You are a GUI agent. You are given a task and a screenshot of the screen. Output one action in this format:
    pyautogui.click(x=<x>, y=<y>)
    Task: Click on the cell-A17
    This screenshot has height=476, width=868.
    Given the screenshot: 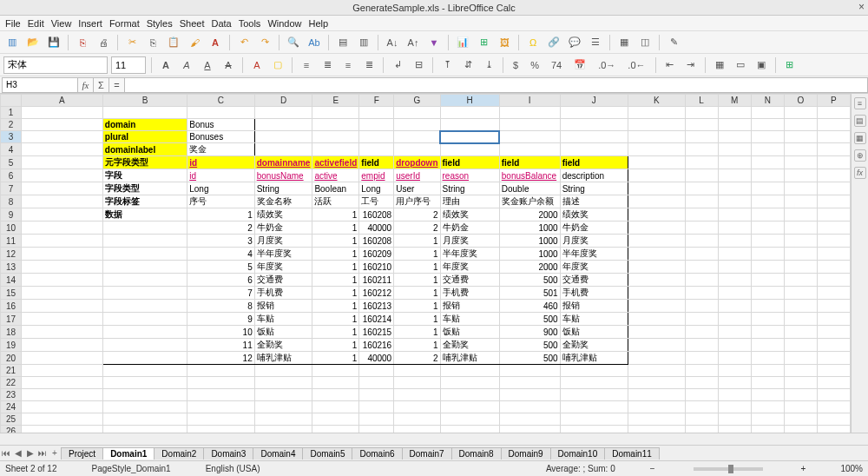 What is the action you would take?
    pyautogui.click(x=62, y=320)
    